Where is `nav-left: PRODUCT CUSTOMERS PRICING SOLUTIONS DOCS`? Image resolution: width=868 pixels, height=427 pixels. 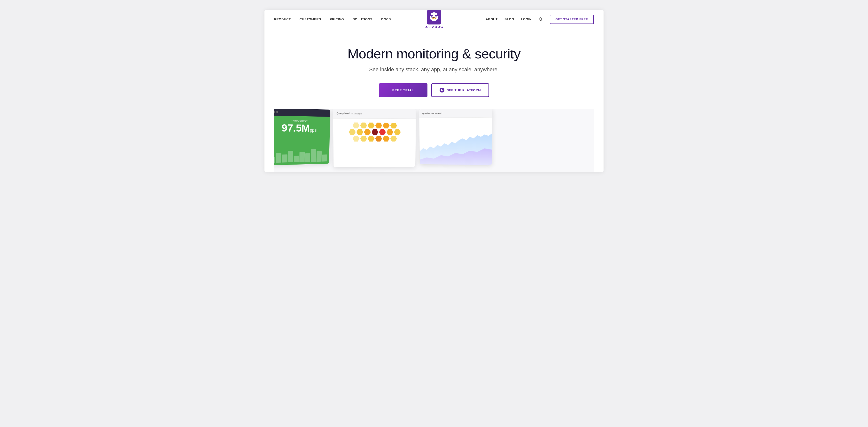 nav-left: PRODUCT CUSTOMERS PRICING SOLUTIONS DOCS is located at coordinates (333, 20).